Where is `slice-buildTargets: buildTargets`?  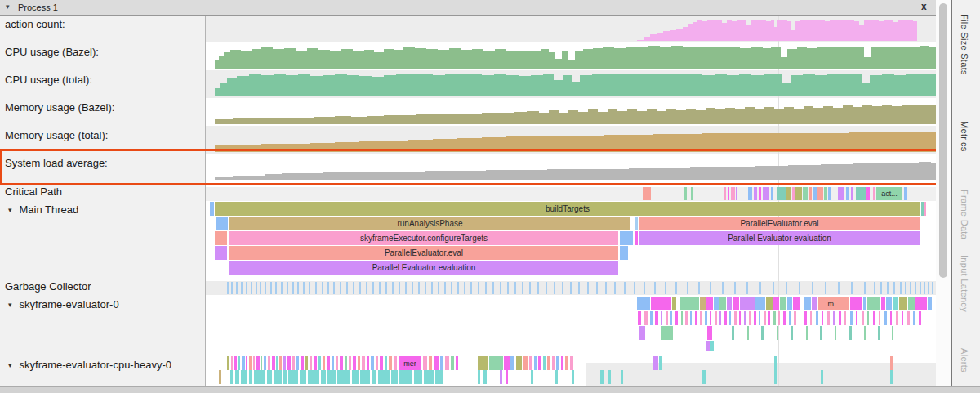
slice-buildTargets: buildTargets is located at coordinates (568, 209).